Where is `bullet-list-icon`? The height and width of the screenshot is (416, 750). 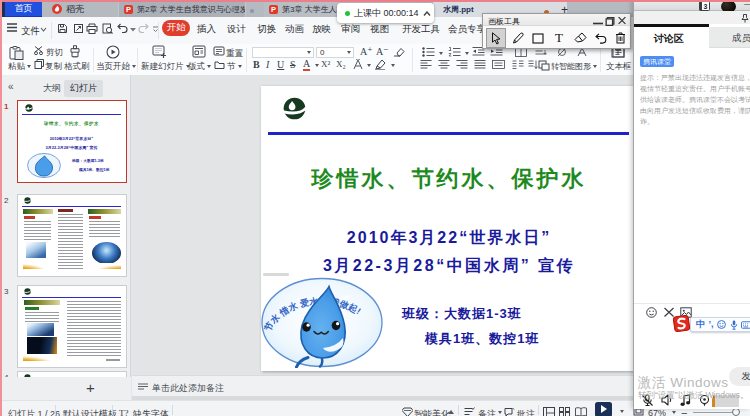 bullet-list-icon is located at coordinates (428, 52).